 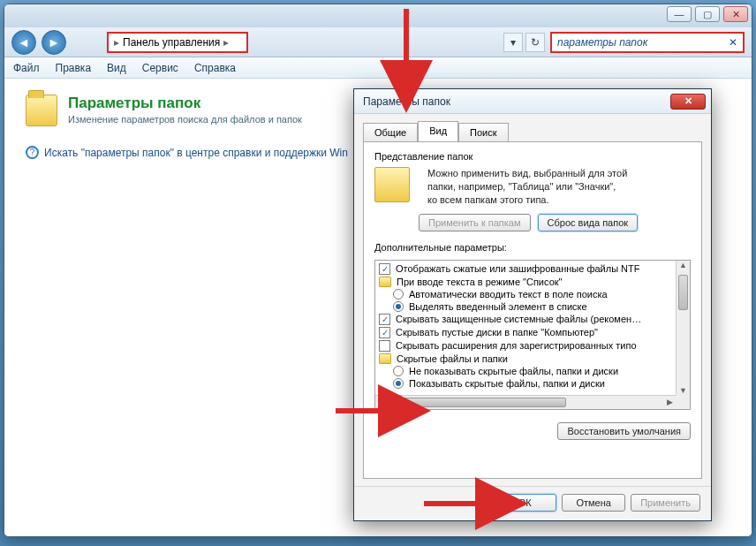 I want to click on folder-mini-icon, so click(x=392, y=185).